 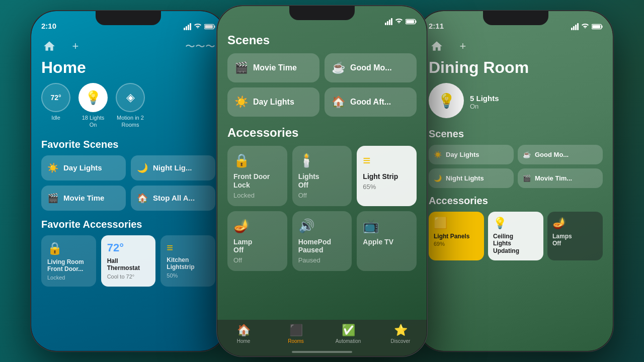 I want to click on light-panels-tile: 🟨 Light Panels 69%, so click(x=456, y=236).